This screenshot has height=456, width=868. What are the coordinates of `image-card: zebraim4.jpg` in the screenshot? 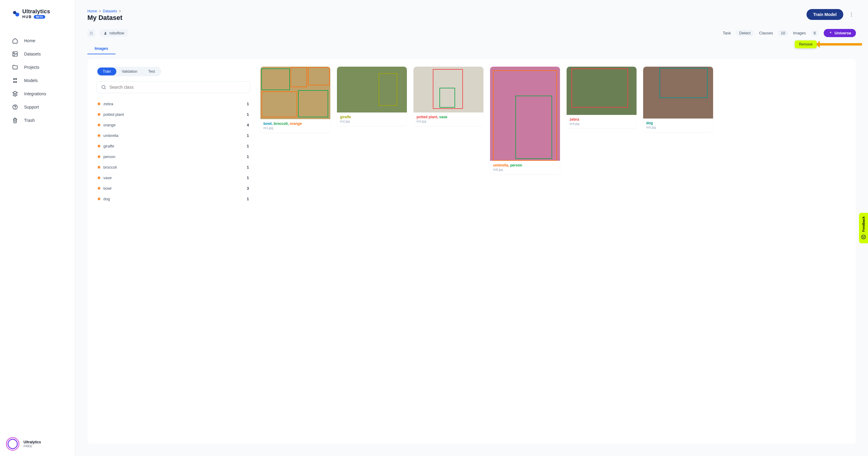 It's located at (602, 98).